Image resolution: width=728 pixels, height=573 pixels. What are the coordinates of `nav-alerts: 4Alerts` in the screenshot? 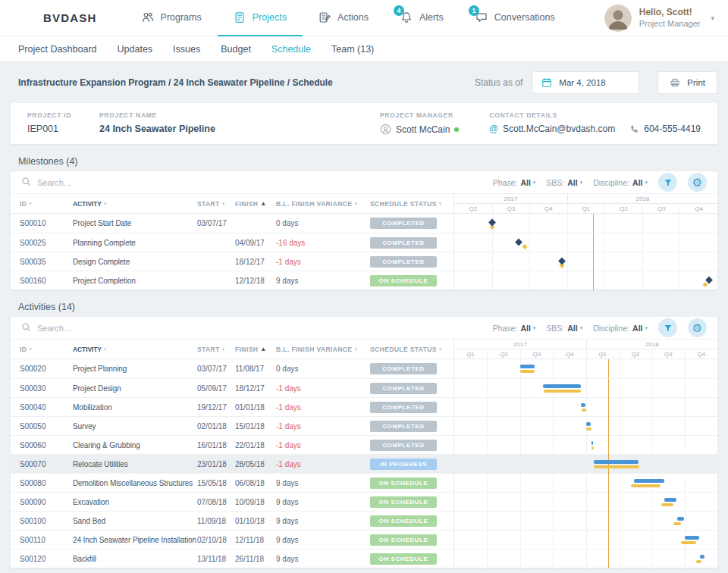 It's located at (422, 18).